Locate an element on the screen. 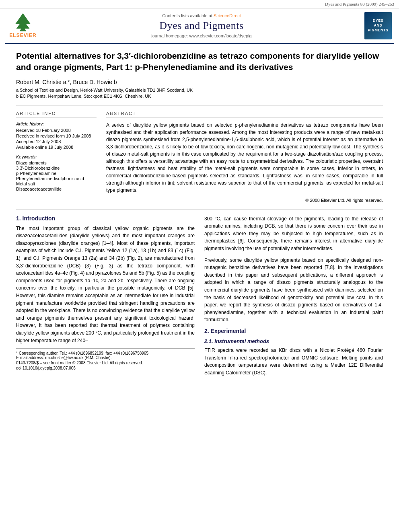 The image size is (399, 532). affiliations: a School of Textiles and Design, Heriot-… is located at coordinates (200, 93).